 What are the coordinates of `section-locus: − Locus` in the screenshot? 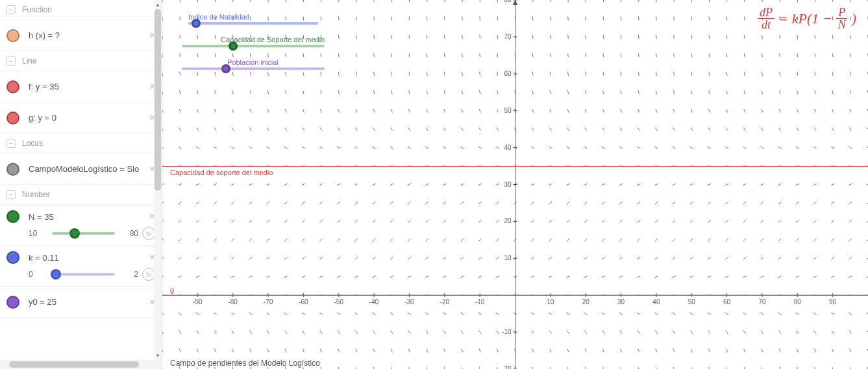 It's located at (81, 144).